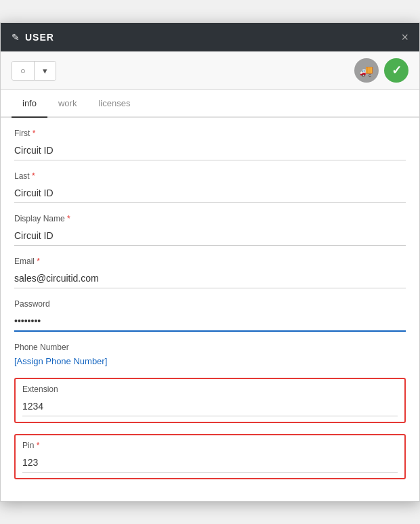 This screenshot has height=524, width=420. What do you see at coordinates (366, 70) in the screenshot?
I see `truck-button: 🚚` at bounding box center [366, 70].